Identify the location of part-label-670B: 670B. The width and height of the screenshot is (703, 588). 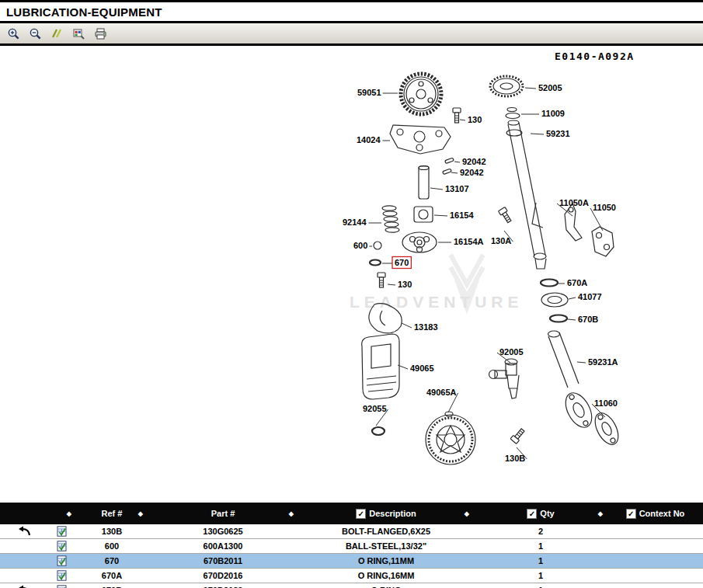
(588, 319).